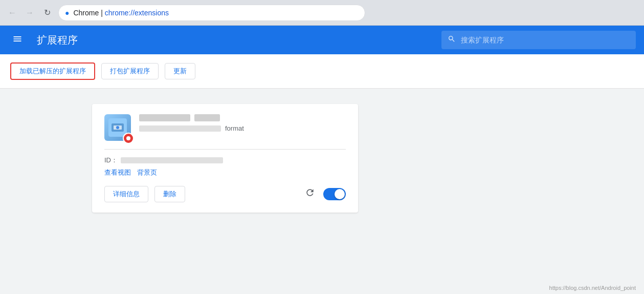  Describe the element at coordinates (180, 129) in the screenshot. I see `extension-desc-blur` at that location.